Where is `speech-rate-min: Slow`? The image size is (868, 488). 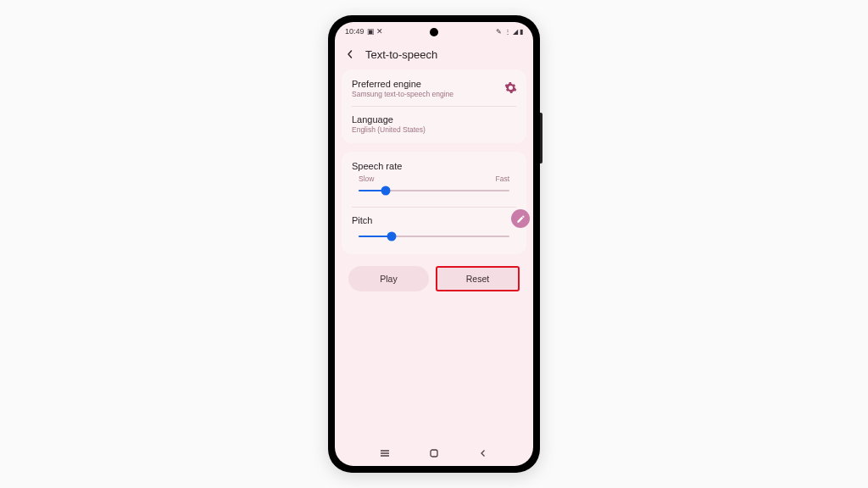 speech-rate-min: Slow is located at coordinates (366, 179).